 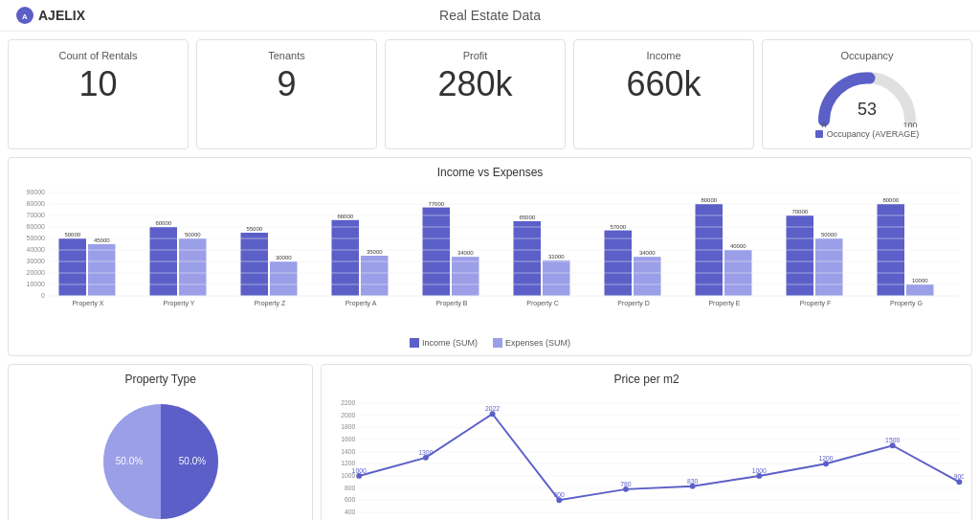 What do you see at coordinates (906, 304) in the screenshot?
I see `svg-text: Property G` at bounding box center [906, 304].